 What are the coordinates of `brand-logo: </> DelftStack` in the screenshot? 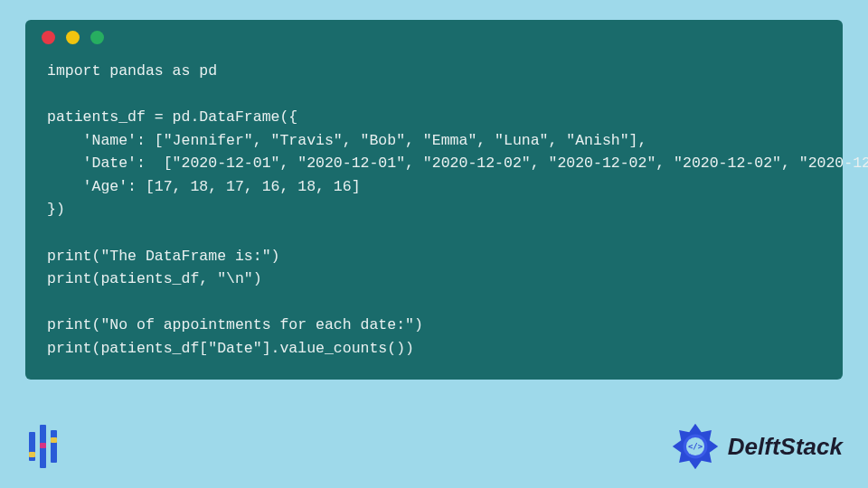 It's located at (756, 446).